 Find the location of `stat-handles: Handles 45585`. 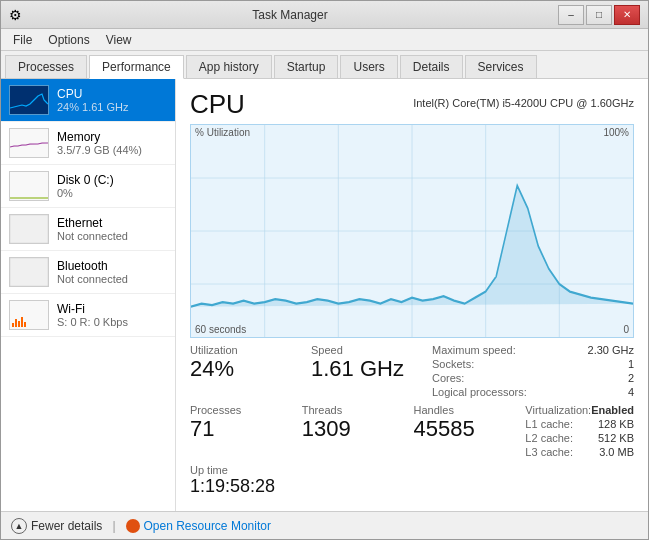

stat-handles: Handles 45585 is located at coordinates (460, 432).